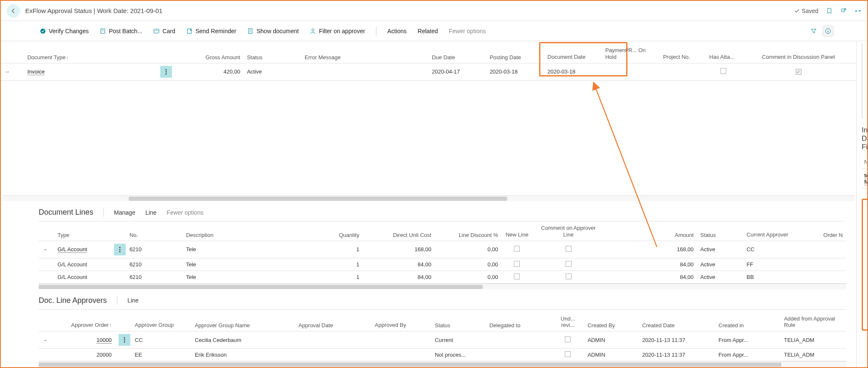  Describe the element at coordinates (442, 250) in the screenshot. I see `document-line-row: → G/L Account 6210Tele 1168,000,00 168,0…` at that location.